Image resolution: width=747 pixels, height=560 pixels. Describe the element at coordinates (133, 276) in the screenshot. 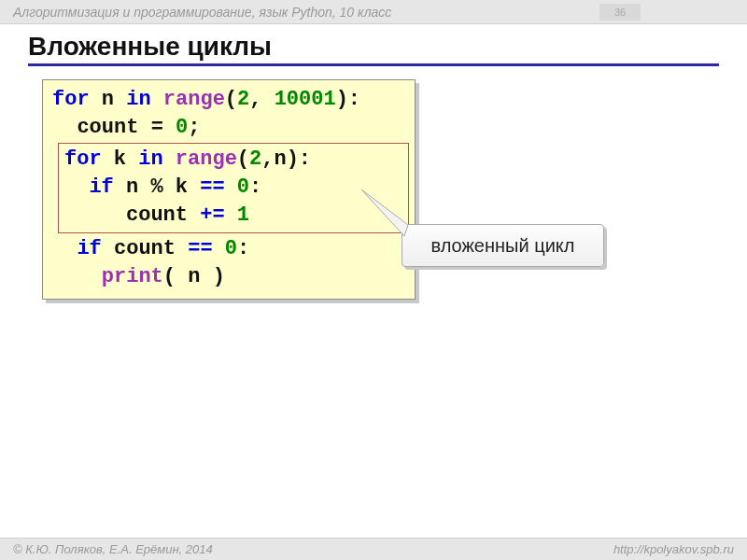

I see `fn-print: print` at that location.